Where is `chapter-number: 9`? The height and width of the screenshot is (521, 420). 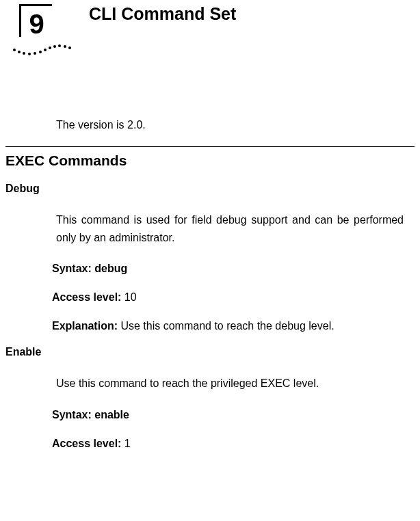 chapter-number: 9 is located at coordinates (36, 24).